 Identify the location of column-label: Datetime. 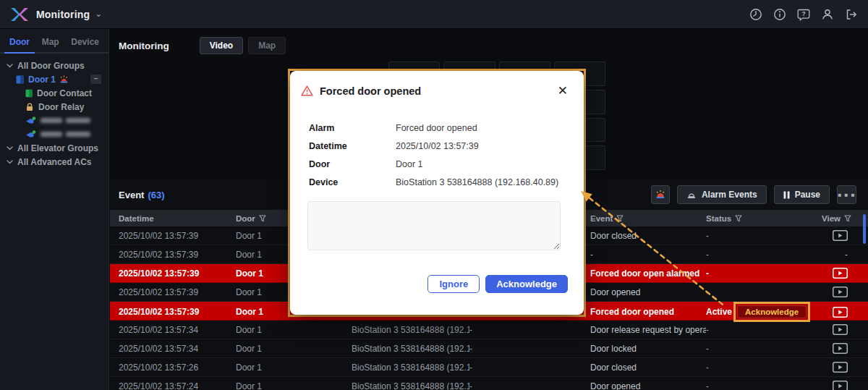
(136, 219).